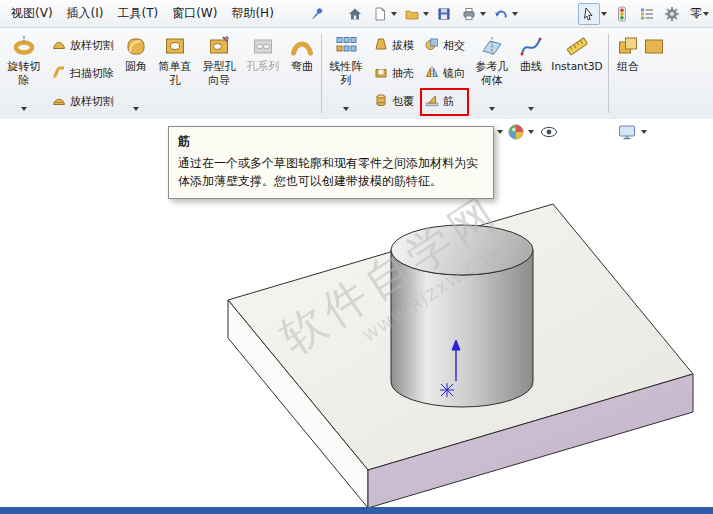  Describe the element at coordinates (331, 172) in the screenshot. I see `tooltip-body: 通过在一个或多个草图轮廓和现有零件之间添加材料为实体添加薄壁支撑。您也可以创建带…` at that location.